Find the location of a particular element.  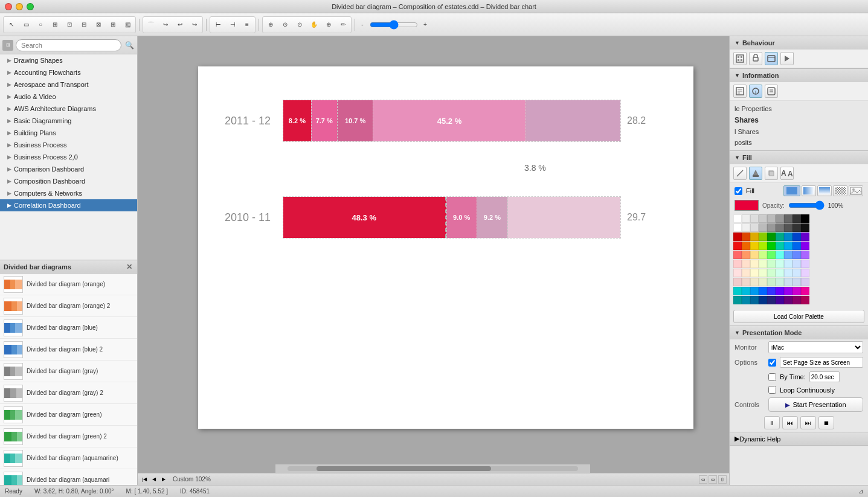

sidebar-item-computers: ▶ Computers & Networks is located at coordinates (69, 193).